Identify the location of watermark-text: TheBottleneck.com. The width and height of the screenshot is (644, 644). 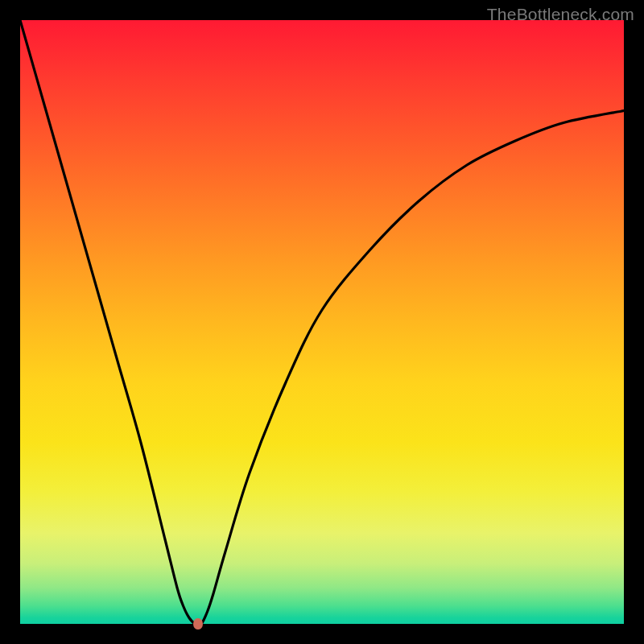
(560, 14).